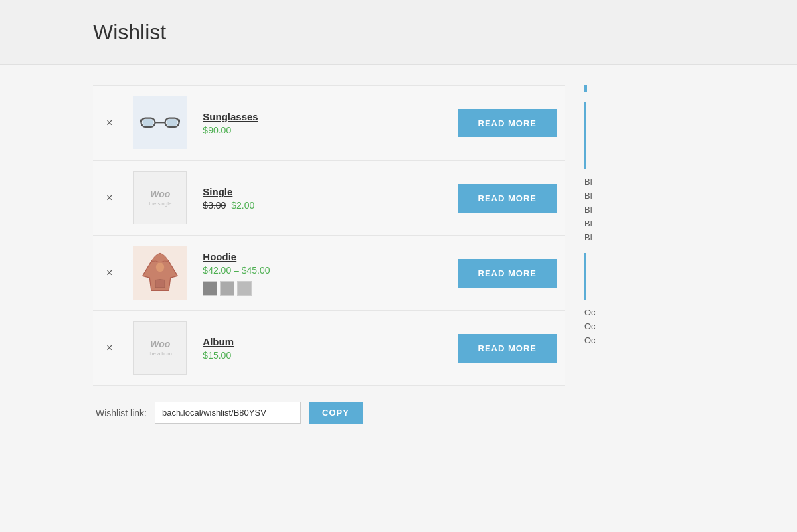 The height and width of the screenshot is (532, 797). Describe the element at coordinates (453, 124) in the screenshot. I see `product-action-sunglasses: READ MORE` at that location.